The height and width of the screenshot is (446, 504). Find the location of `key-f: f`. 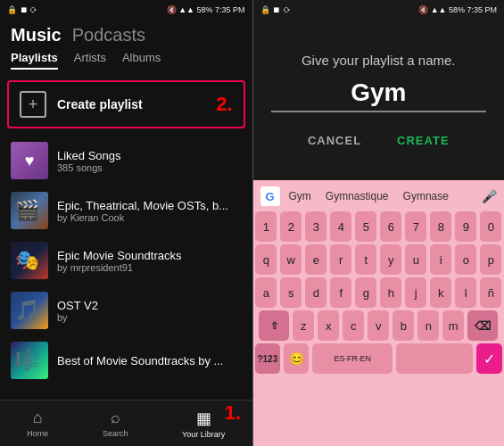

key-f: f is located at coordinates (341, 293).